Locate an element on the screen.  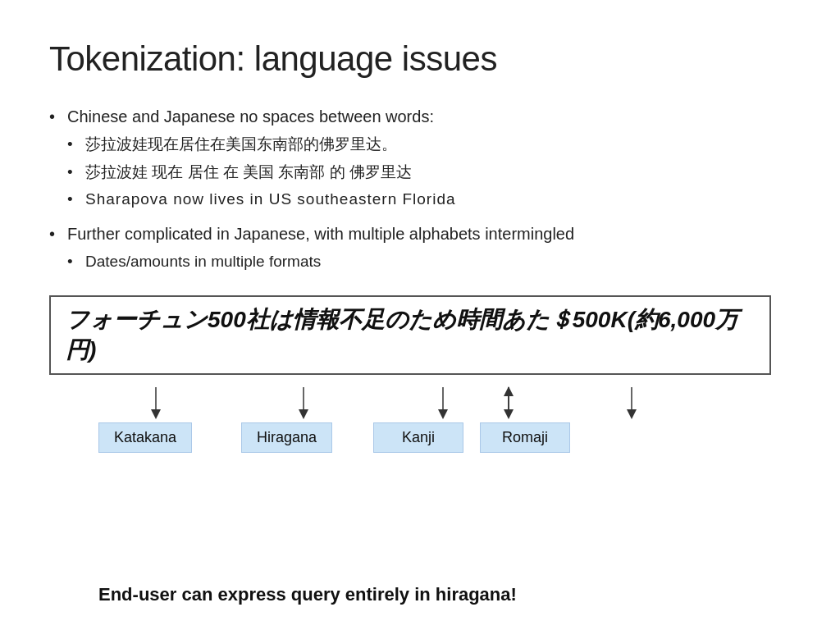
chinese-text-1: 莎拉波娃现在居住在美国东南部的佛罗里达。 is located at coordinates (241, 144).